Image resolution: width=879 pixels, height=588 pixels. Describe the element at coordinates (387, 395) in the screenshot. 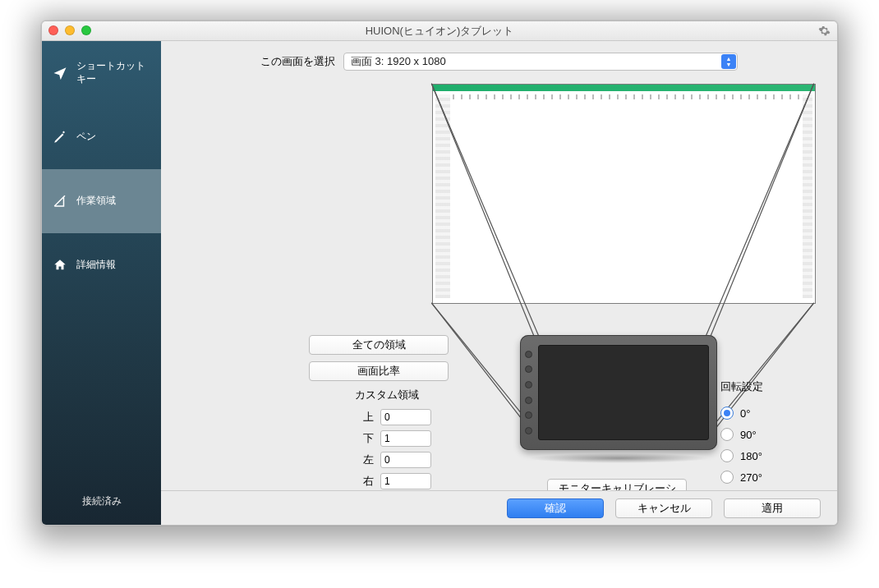

I see `custom-area-title: カスタム領域` at that location.